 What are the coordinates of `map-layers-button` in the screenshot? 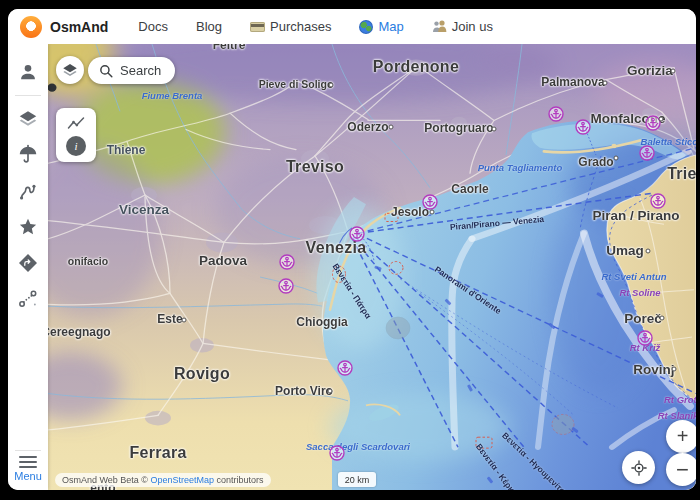 It's located at (70, 70).